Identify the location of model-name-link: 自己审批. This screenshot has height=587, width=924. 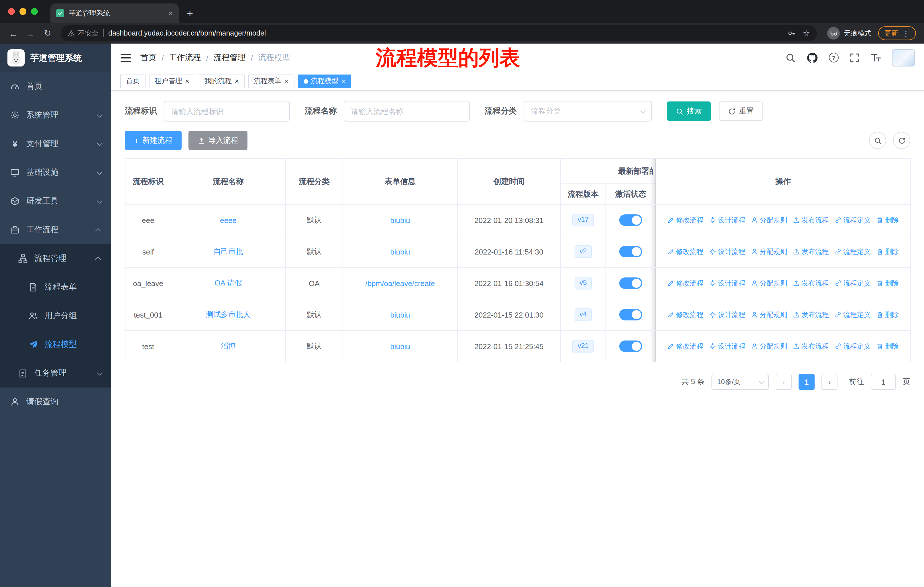
(228, 251).